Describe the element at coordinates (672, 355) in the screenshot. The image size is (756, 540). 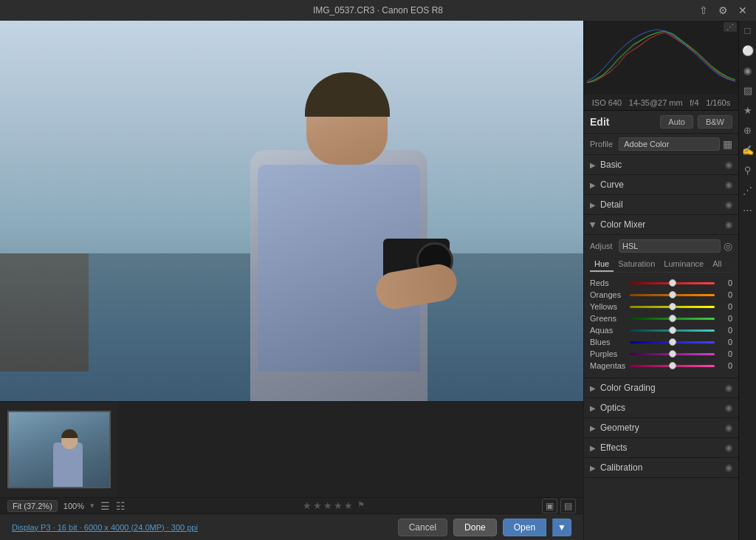
I see `slider-purples-track` at that location.